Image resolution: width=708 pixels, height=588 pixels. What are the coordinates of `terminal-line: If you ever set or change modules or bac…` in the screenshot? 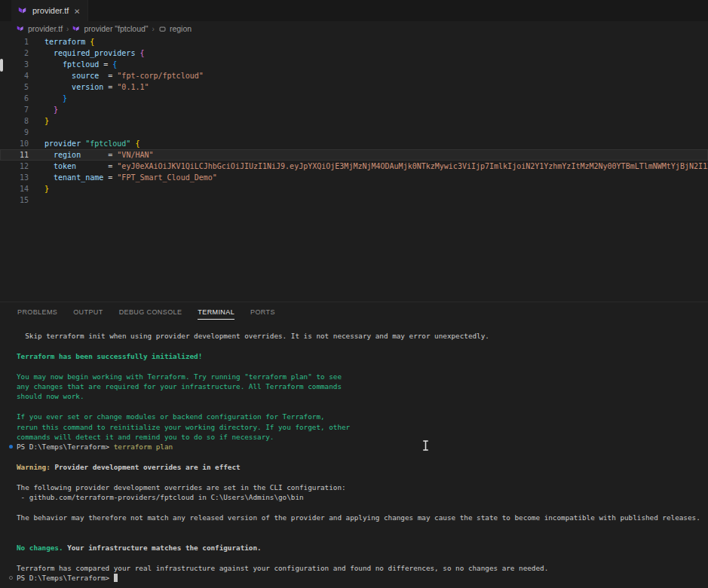 It's located at (362, 416).